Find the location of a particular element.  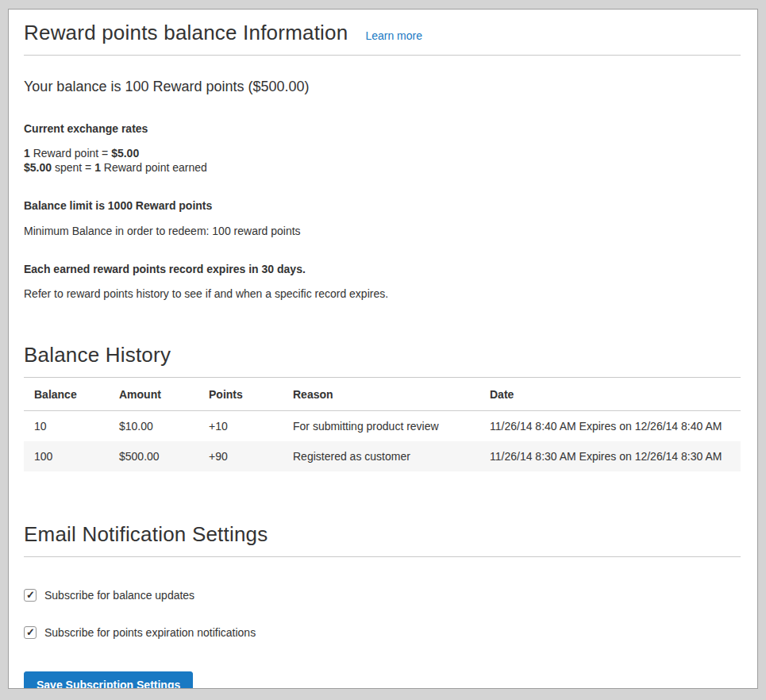

expiration-notifications-label: Subscribe for points expiration notifica… is located at coordinates (150, 633).